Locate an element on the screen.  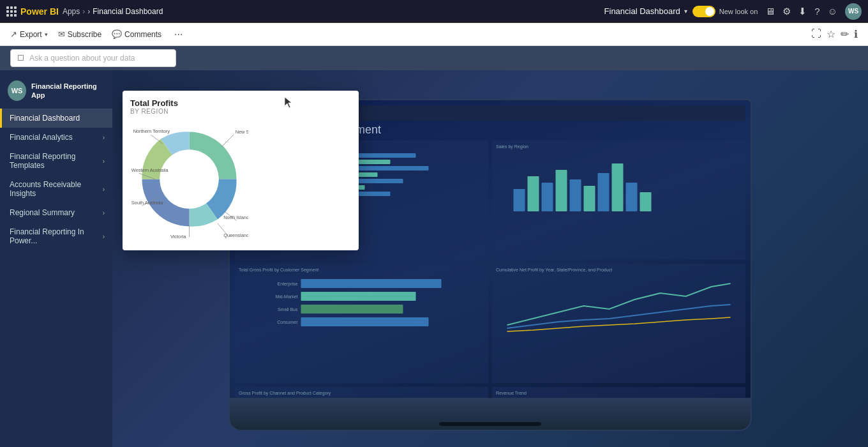
comments-icon: 💬 is located at coordinates (117, 34).